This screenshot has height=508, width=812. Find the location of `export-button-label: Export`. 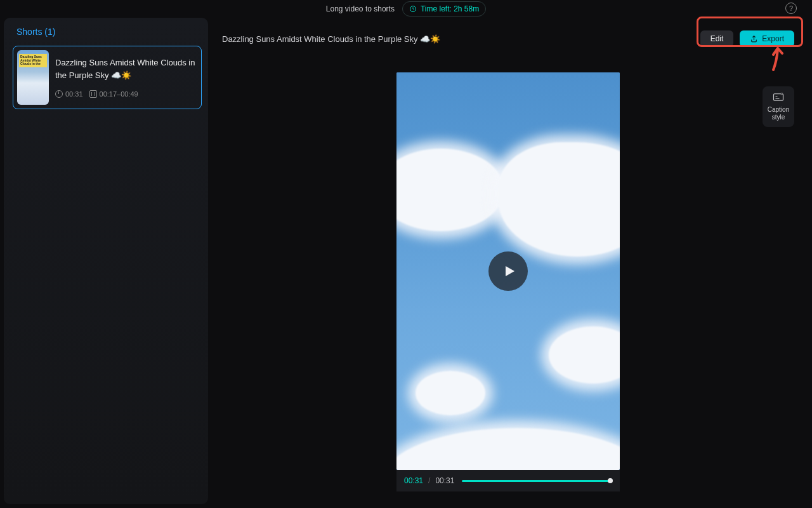

export-button-label: Export is located at coordinates (773, 39).